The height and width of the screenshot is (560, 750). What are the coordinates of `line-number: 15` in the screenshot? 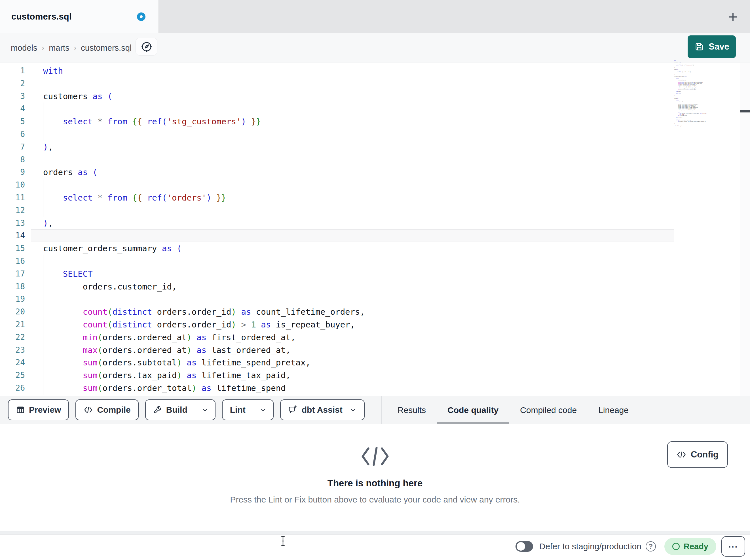 It's located at (16, 249).